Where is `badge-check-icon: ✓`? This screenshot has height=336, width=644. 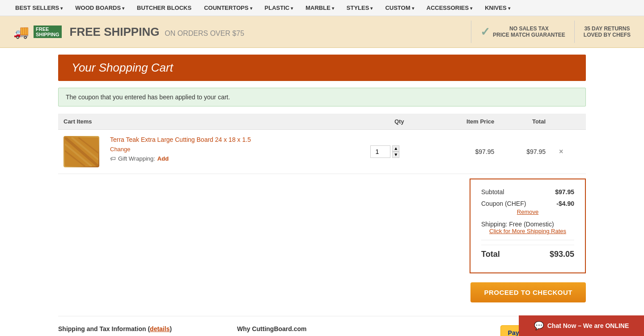
badge-check-icon: ✓ is located at coordinates (485, 32).